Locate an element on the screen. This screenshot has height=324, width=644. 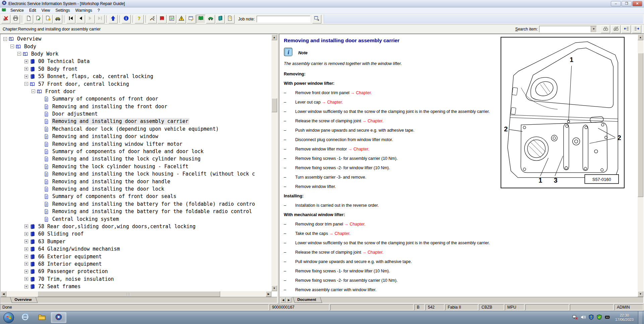
tree-item: Summary of components of front door is located at coordinates (136, 99).